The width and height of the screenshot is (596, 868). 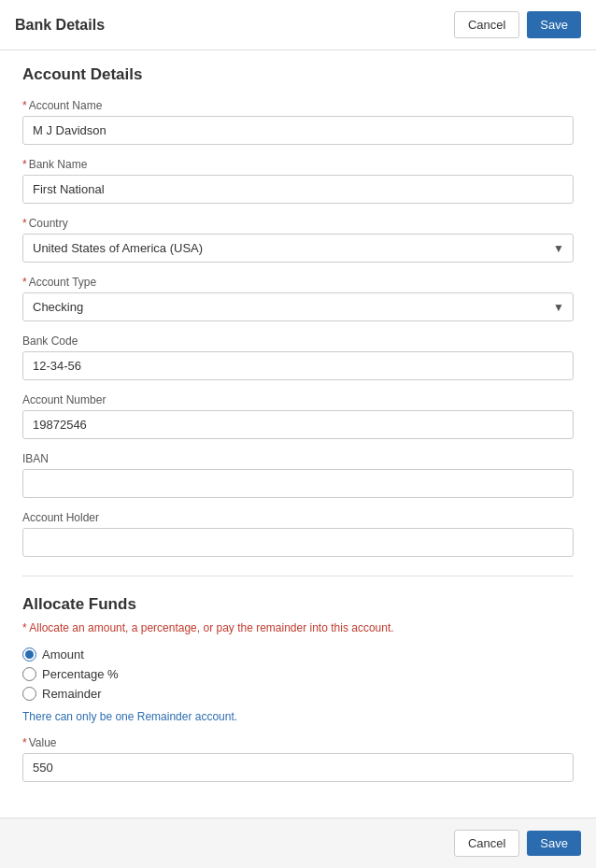 What do you see at coordinates (298, 542) in the screenshot?
I see `account-holder-input` at bounding box center [298, 542].